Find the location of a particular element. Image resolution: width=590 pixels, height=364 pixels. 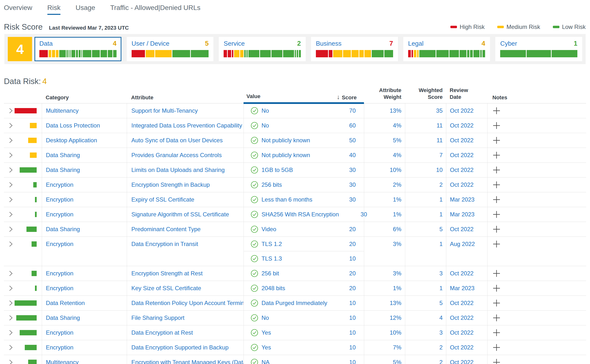

attribute-link: Encryption Strength in Backup is located at coordinates (170, 185).